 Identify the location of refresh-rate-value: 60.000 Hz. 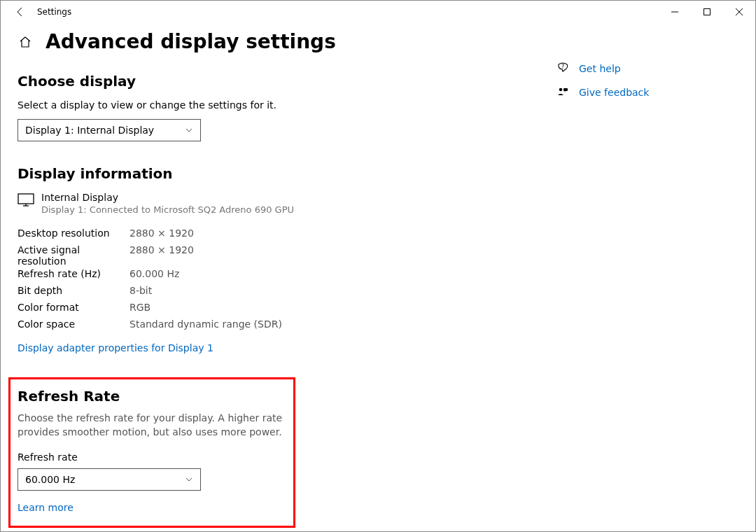
(50, 479).